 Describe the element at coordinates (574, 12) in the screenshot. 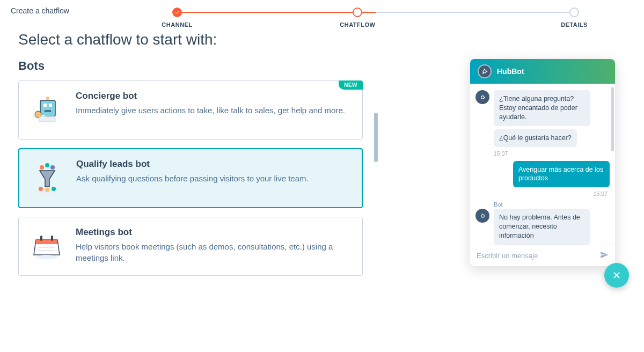

I see `step-details-dot` at that location.